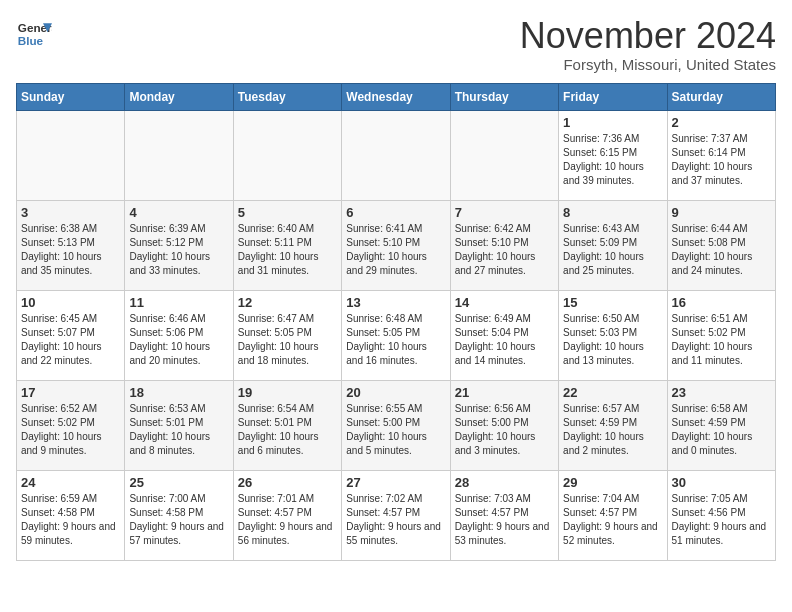 This screenshot has height=612, width=792. I want to click on calendar-cell: 10Sunrise: 6:45 AM Sunset: 5:07 PM Dayli…, so click(71, 335).